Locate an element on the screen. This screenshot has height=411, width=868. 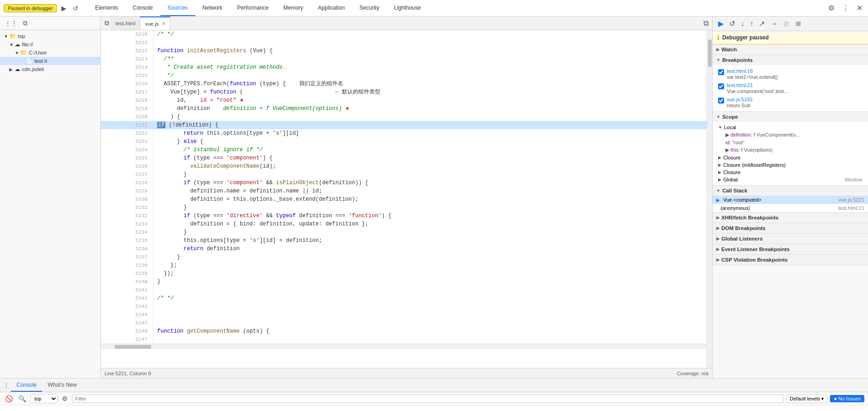
tab-memory: Memory is located at coordinates (293, 8).